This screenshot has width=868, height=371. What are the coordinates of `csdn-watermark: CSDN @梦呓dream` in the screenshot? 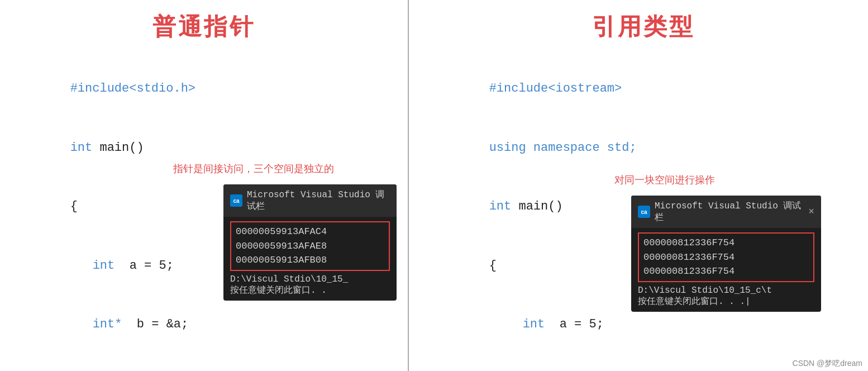 It's located at (828, 364).